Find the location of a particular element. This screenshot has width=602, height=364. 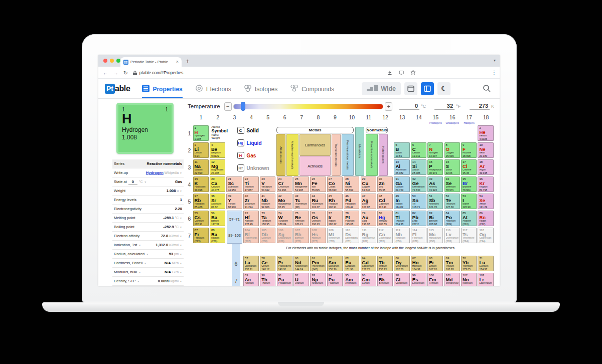

element-Es: 99EsEinsteinium is located at coordinates (418, 279).